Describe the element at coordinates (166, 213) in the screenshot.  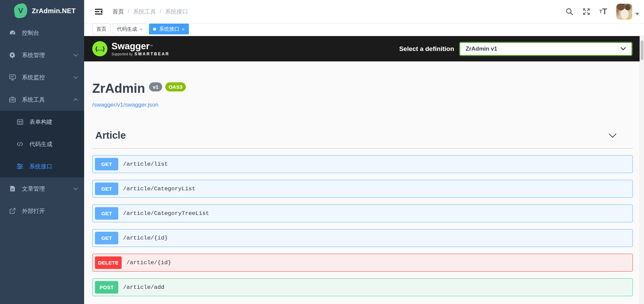
I see `endpoint-path: /article/CategoryTreeList` at that location.